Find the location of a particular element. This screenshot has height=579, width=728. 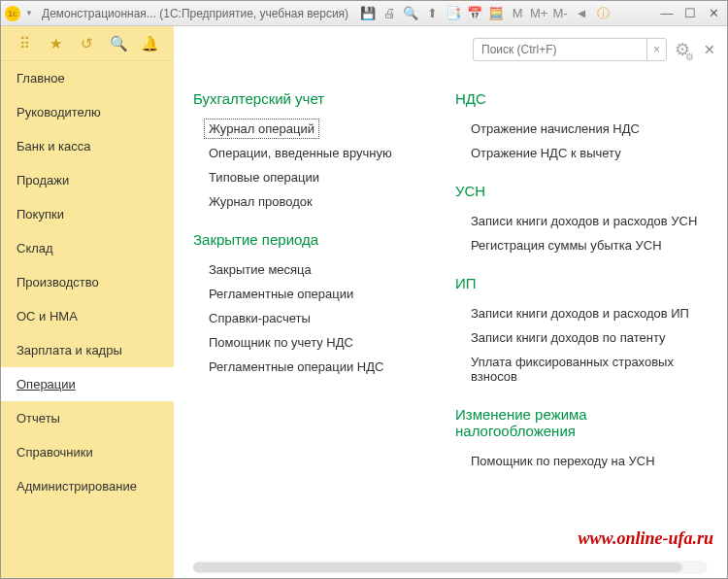

info-icon: ⓘ is located at coordinates (603, 14).